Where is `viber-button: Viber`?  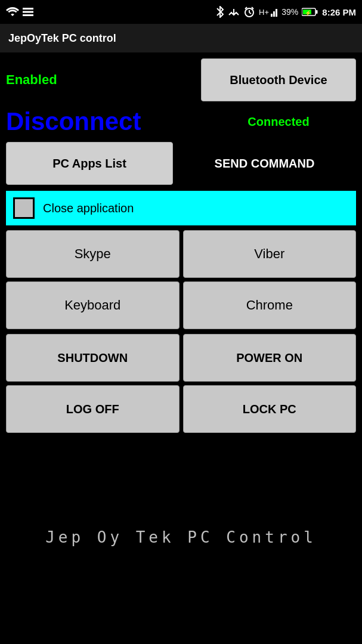 viber-button: Viber is located at coordinates (270, 254).